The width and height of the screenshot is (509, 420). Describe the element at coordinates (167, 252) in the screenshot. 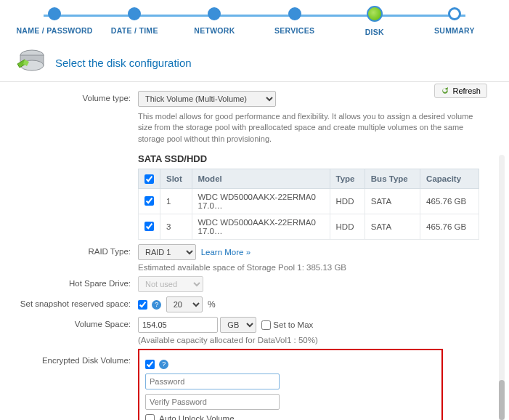

I see `raid-type-select: RAID 1` at that location.